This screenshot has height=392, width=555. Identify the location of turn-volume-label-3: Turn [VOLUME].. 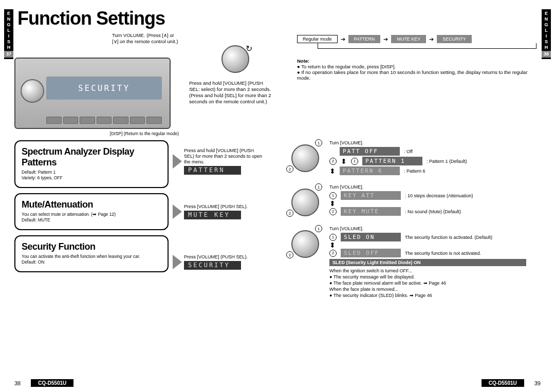
(428, 229).